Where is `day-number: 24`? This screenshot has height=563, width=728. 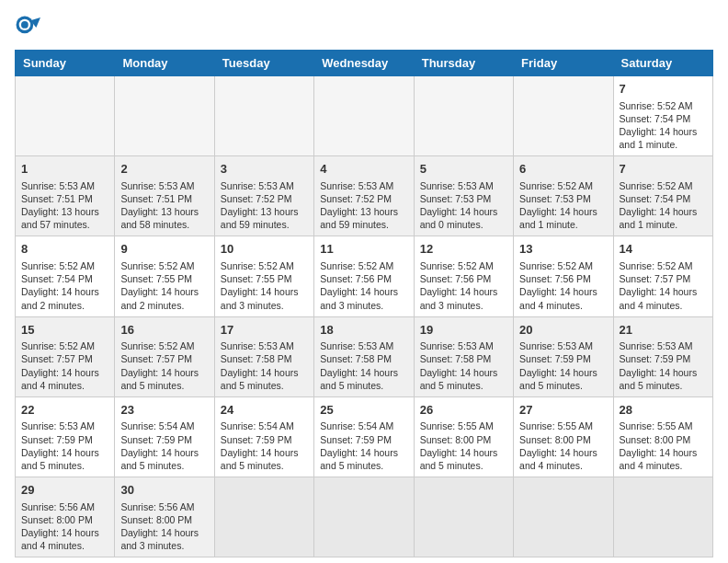
day-number: 24 is located at coordinates (265, 410).